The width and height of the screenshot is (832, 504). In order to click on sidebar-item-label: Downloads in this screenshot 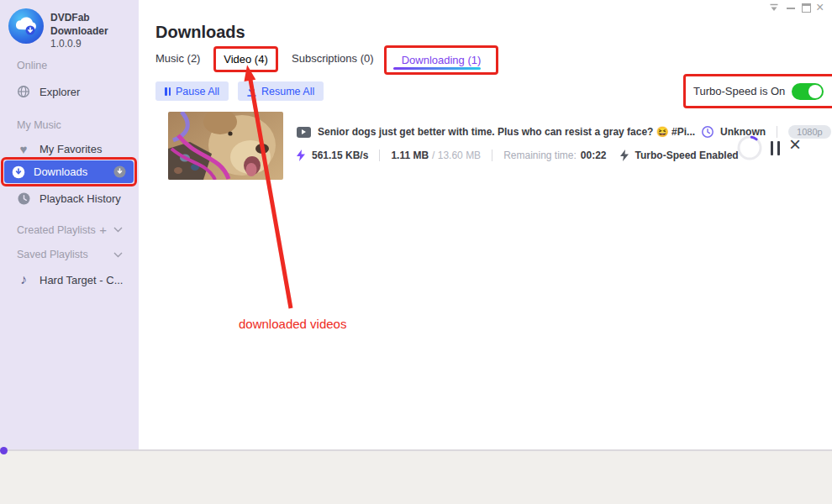, I will do `click(61, 171)`.